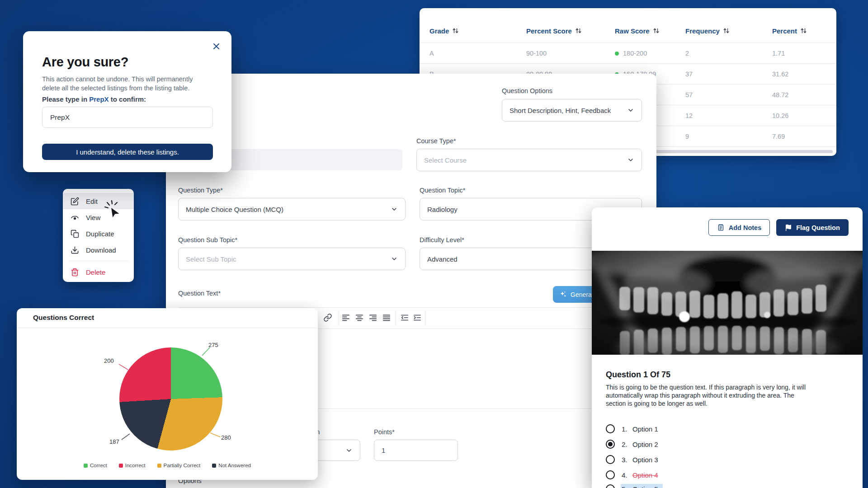 This screenshot has height=488, width=868. What do you see at coordinates (75, 250) in the screenshot?
I see `download-icon` at bounding box center [75, 250].